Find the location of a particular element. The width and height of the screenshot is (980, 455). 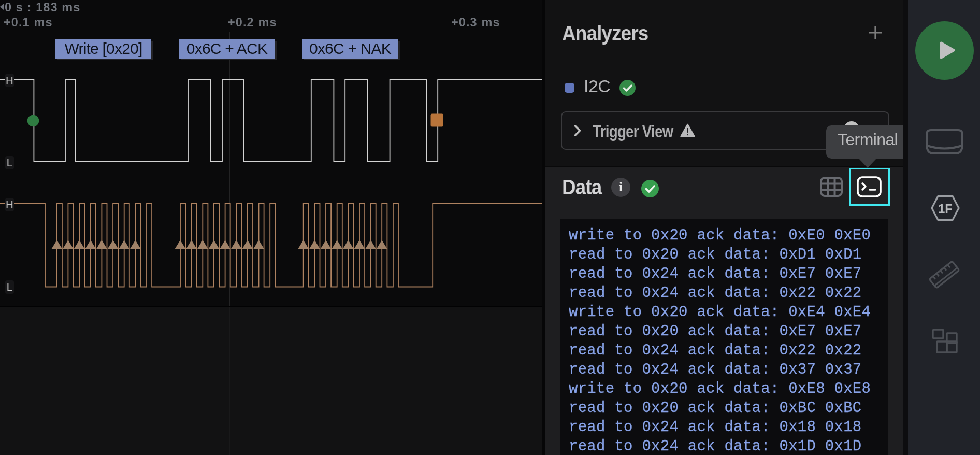

svg-text: 1F is located at coordinates (945, 208).